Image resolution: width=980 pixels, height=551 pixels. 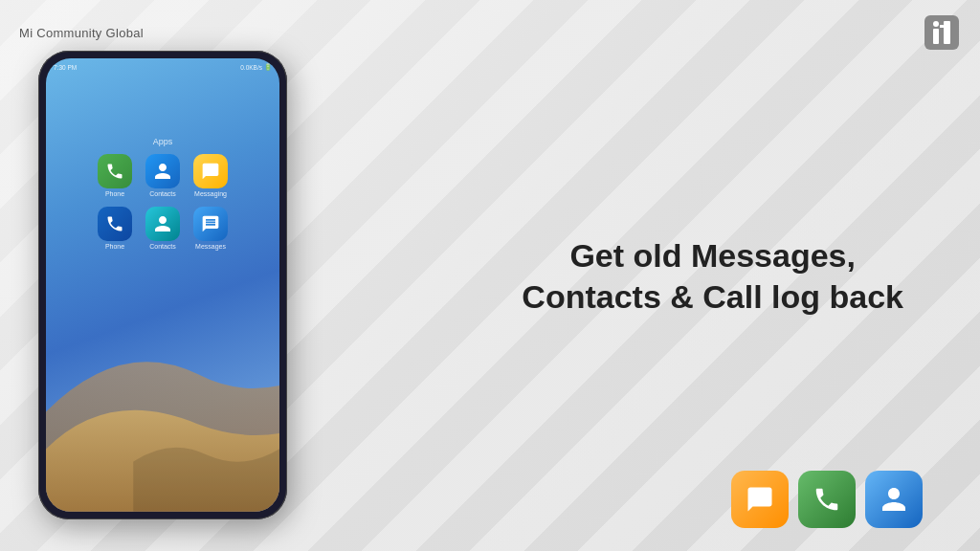 I want to click on header: Mi Community Global, so click(x=490, y=33).